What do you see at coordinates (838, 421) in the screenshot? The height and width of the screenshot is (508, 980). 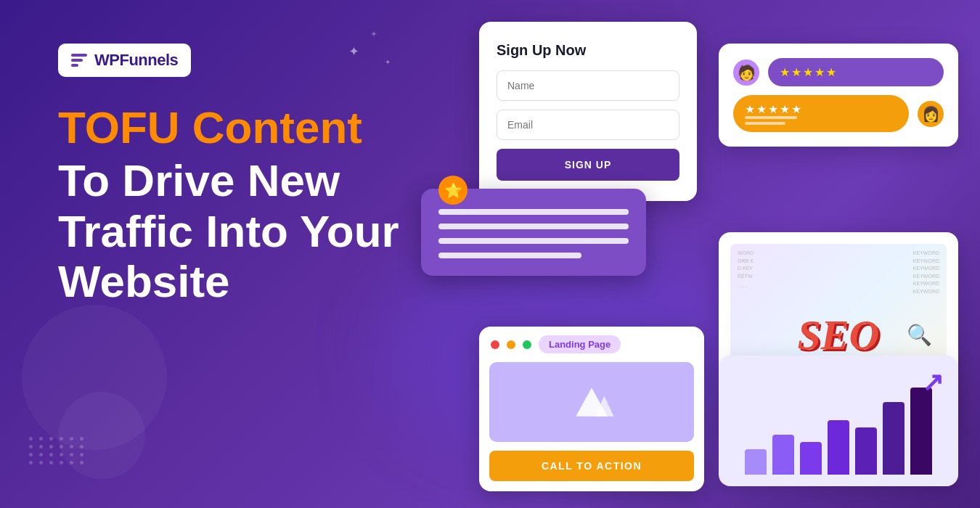 I see `growth-card: ↗` at bounding box center [838, 421].